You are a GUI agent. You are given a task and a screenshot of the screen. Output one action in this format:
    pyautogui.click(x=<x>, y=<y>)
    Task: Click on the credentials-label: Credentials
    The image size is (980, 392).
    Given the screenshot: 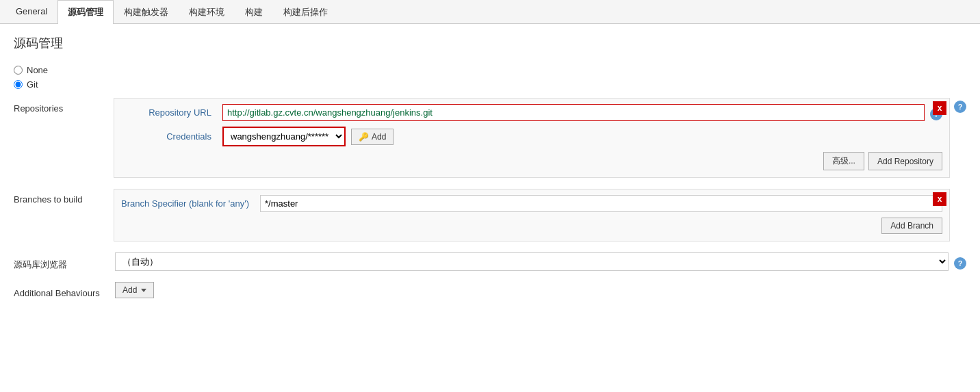 What is the action you would take?
    pyautogui.click(x=169, y=137)
    